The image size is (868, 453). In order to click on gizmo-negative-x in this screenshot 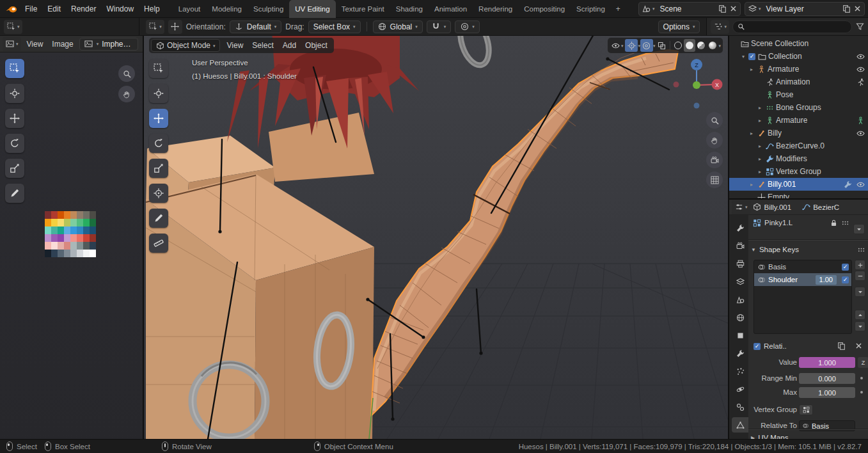, I will do `click(677, 84)`.